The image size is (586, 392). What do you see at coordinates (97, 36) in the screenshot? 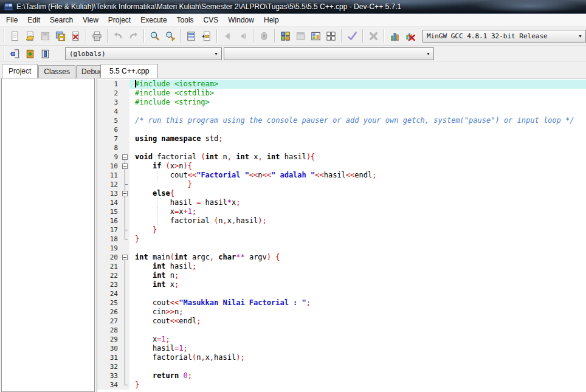
I see `print-icon` at bounding box center [97, 36].